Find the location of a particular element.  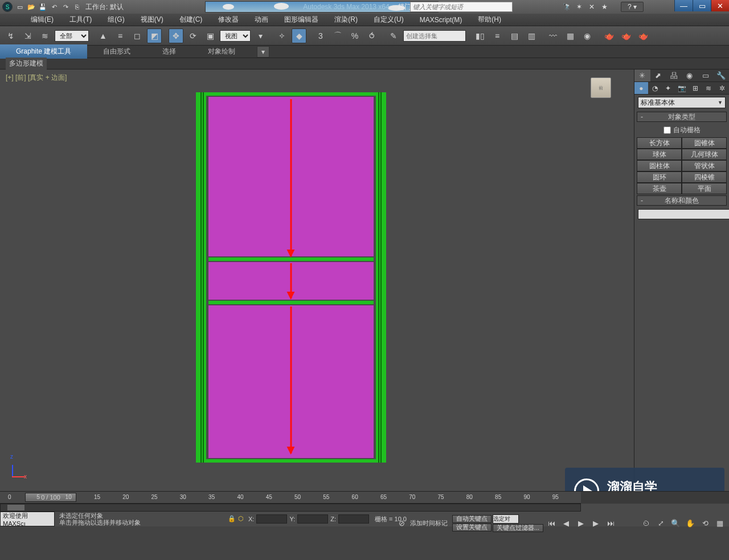

pan-icon: ✋ is located at coordinates (690, 523).